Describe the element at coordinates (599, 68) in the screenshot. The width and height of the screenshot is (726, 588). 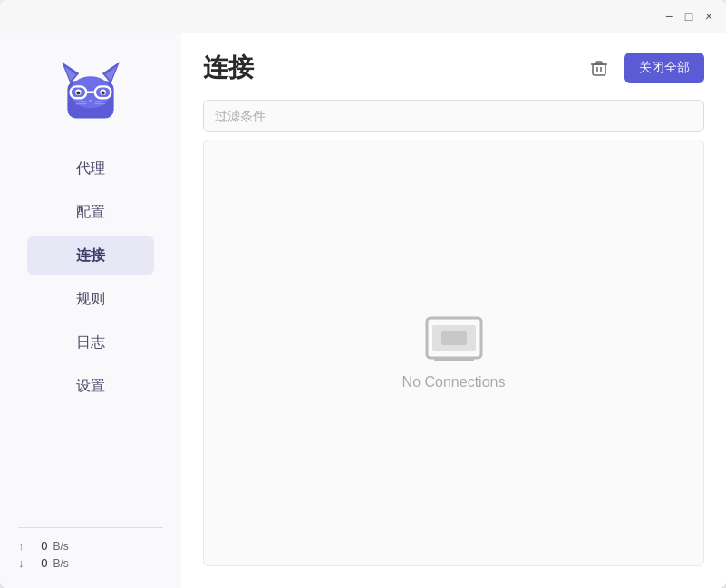
I see `trash-icon` at that location.